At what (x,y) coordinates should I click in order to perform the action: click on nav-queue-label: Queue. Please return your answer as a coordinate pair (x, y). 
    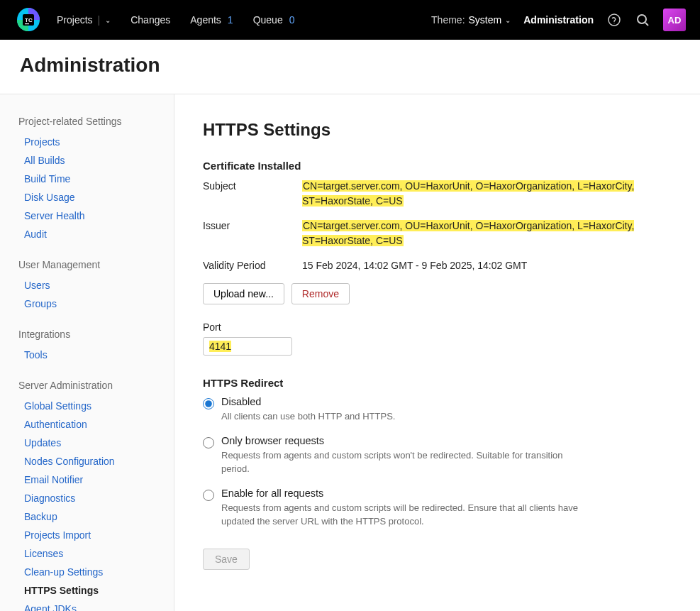
    Looking at the image, I should click on (268, 20).